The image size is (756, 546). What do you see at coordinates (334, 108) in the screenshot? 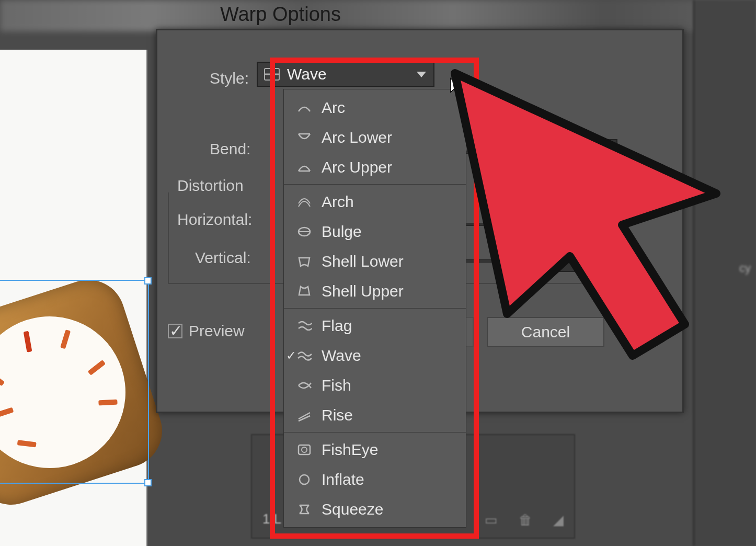
I see `dropdown-item-label: Arc` at bounding box center [334, 108].